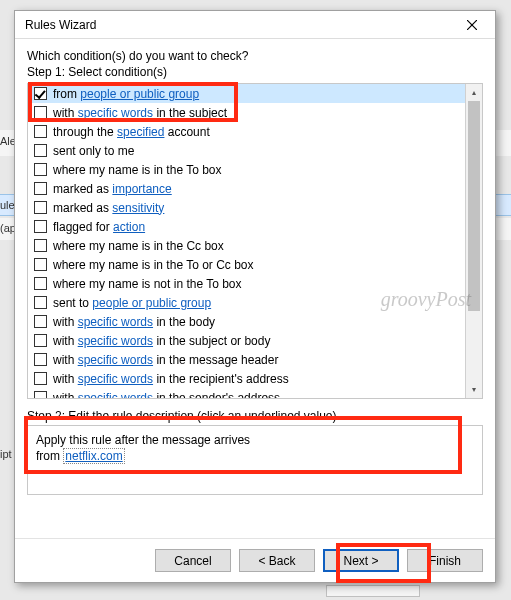 The image size is (511, 600). Describe the element at coordinates (255, 560) in the screenshot. I see `button-row: Cancel < Back Next > Finish` at that location.